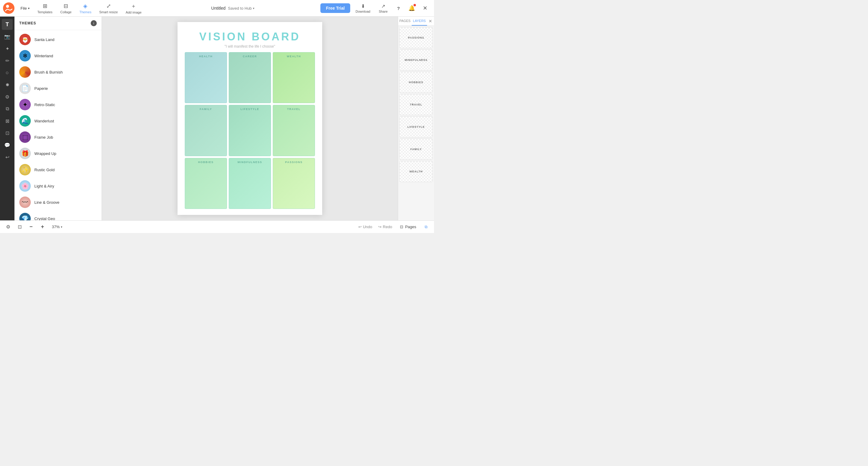 This screenshot has width=868, height=466. Describe the element at coordinates (419, 21) in the screenshot. I see `tab-layers: LAYERS` at that location.